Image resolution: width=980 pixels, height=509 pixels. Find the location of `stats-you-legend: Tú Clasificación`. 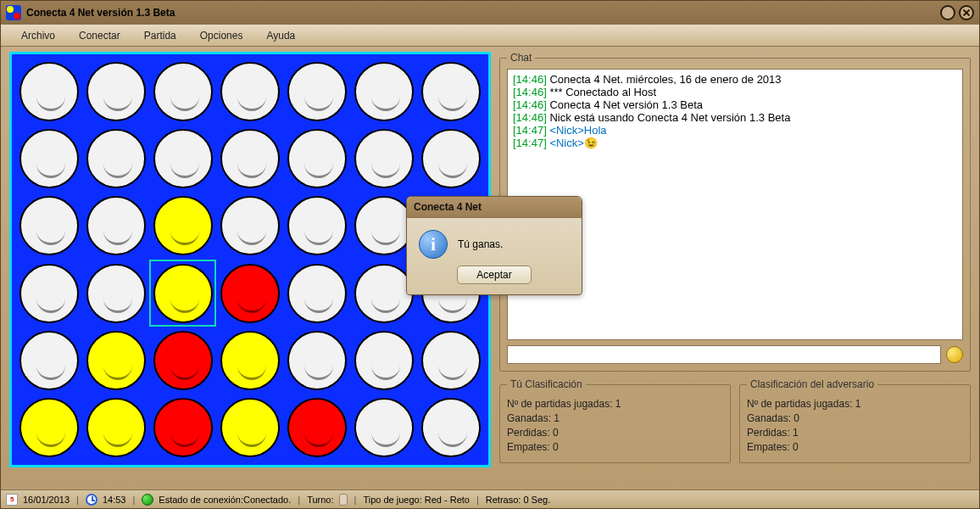

stats-you-legend: Tú Clasificación is located at coordinates (546, 384).